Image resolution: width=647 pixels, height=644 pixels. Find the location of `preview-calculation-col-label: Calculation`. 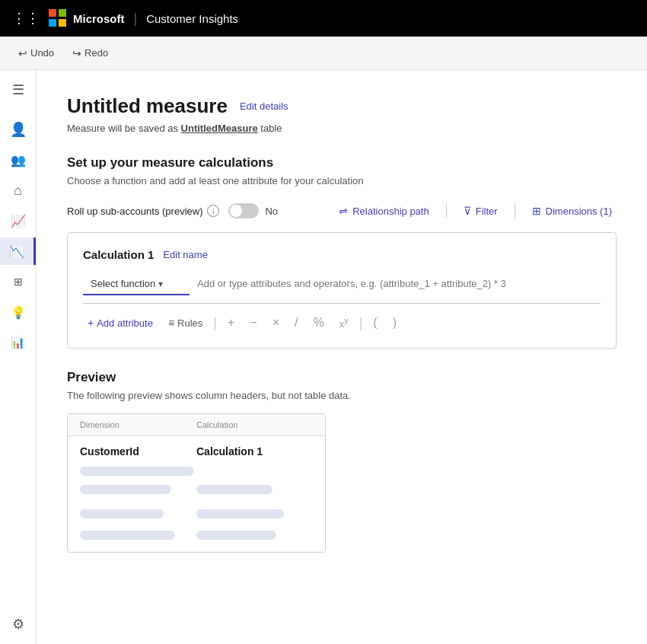

preview-calculation-col-label: Calculation is located at coordinates (254, 425).